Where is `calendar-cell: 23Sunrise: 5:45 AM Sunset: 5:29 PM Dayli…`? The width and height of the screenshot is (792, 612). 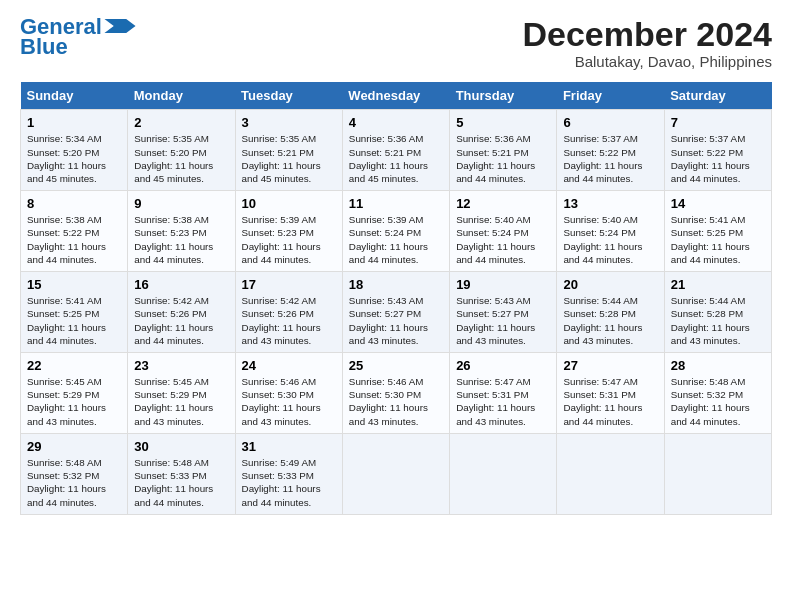
calendar-cell: 23Sunrise: 5:45 AM Sunset: 5:29 PM Dayli… is located at coordinates (182, 394).